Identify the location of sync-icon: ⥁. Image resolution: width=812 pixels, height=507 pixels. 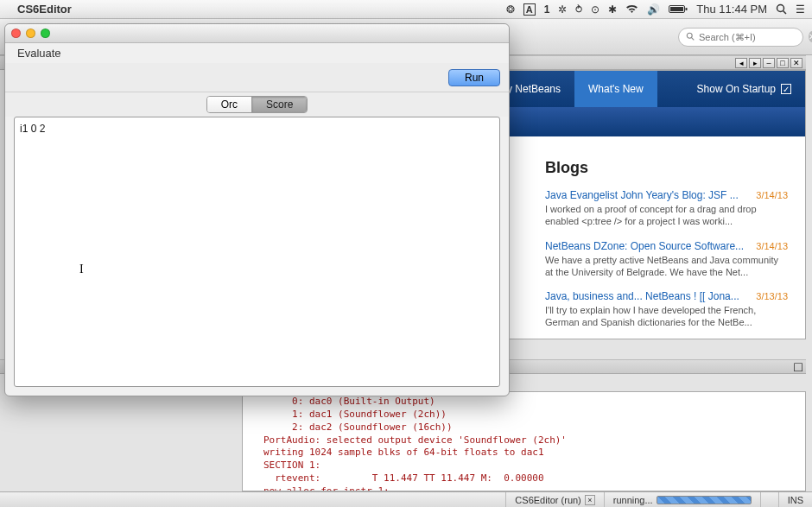
(579, 10).